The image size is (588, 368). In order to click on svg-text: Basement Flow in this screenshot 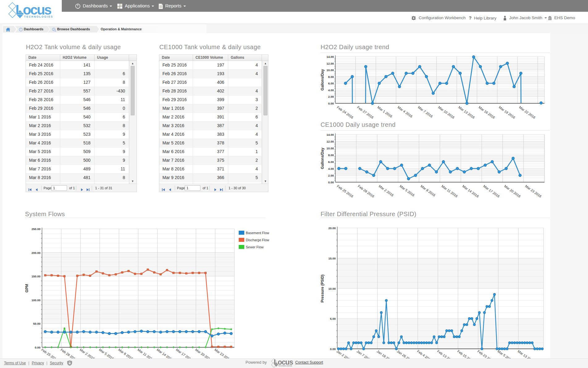, I will do `click(258, 233)`.